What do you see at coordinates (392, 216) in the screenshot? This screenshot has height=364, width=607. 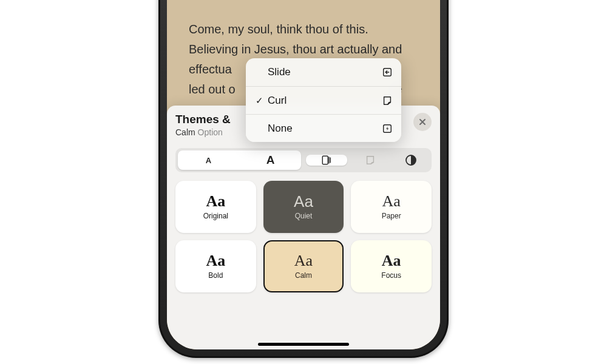 I see `theme-label: Paper` at bounding box center [392, 216].